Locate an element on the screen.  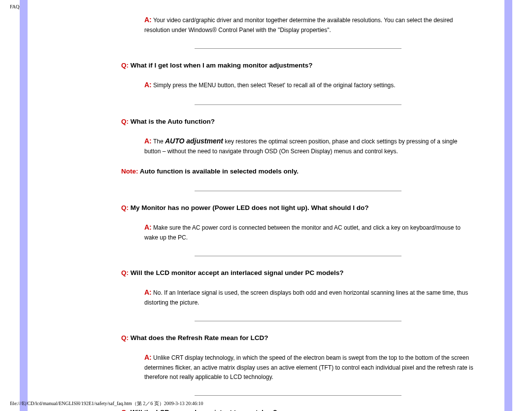
question-text: What is the Auto function? is located at coordinates (171, 121).